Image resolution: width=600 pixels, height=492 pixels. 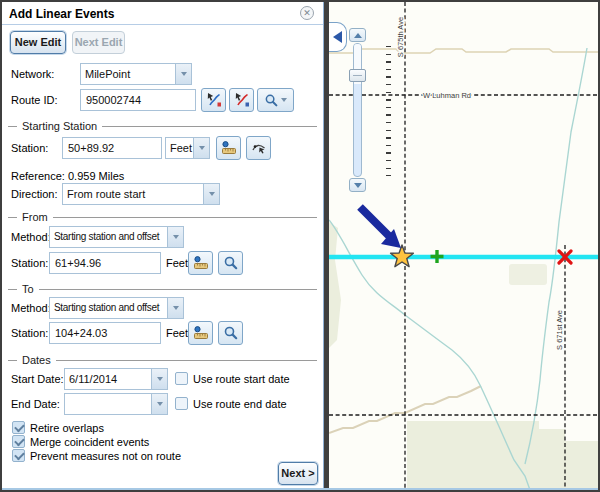 I want to click on starting-station-input: 50+89.92, so click(x=112, y=148).